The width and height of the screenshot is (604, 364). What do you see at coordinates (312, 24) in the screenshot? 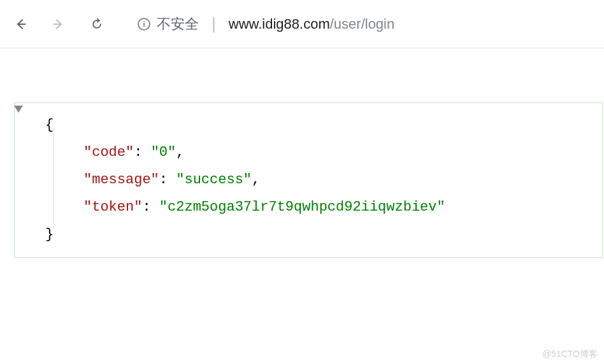
I see `url-display: www.idig88.com/user/login` at bounding box center [312, 24].